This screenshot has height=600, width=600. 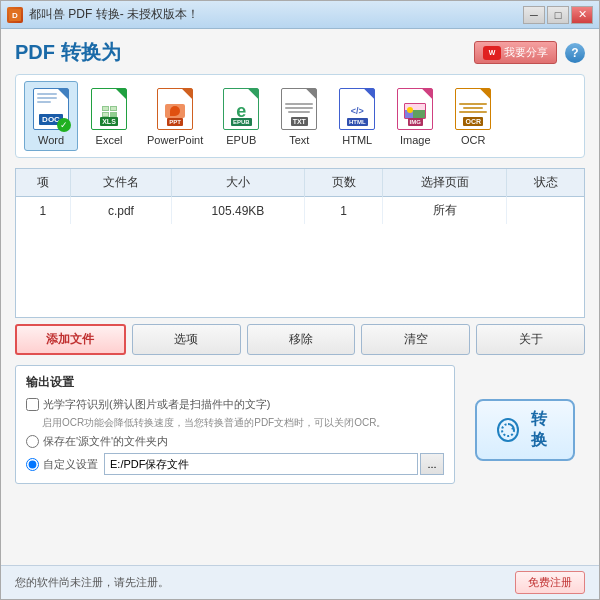 I want to click on format-html: </> HTML HTML, so click(x=357, y=116).